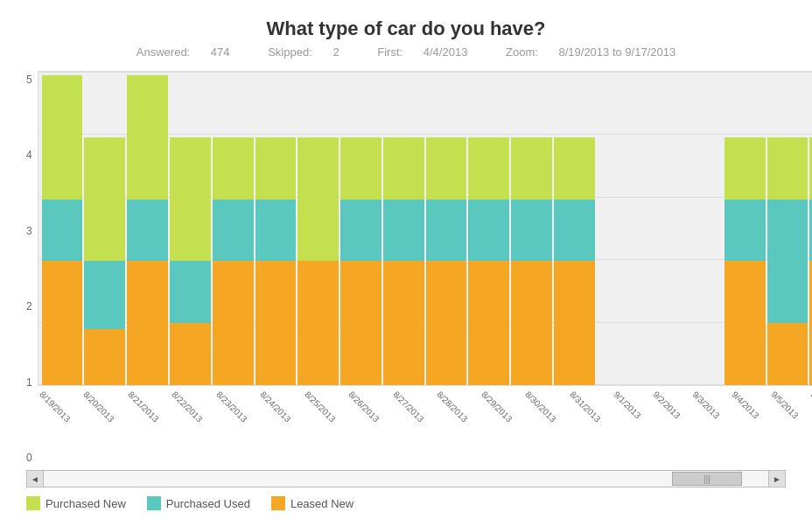 Image resolution: width=812 pixels, height=519 pixels. Describe the element at coordinates (371, 425) in the screenshot. I see `x-label-wrap: 8/26/2013` at that location.